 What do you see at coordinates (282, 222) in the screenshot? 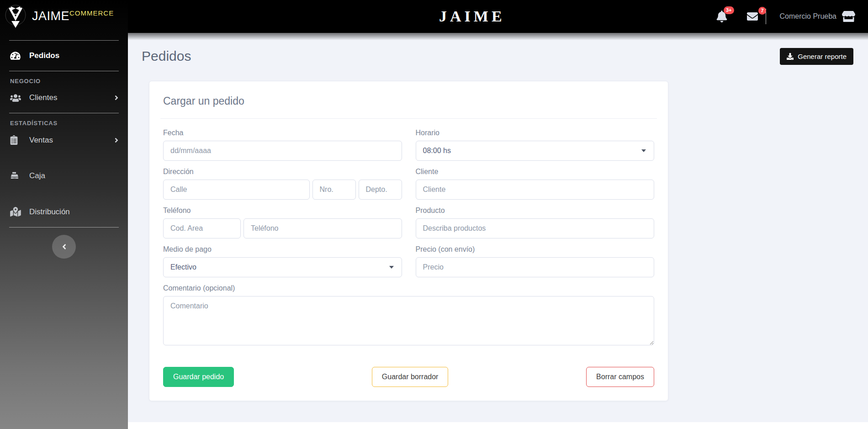
I see `telefono-field-group: Teléfono` at bounding box center [282, 222].